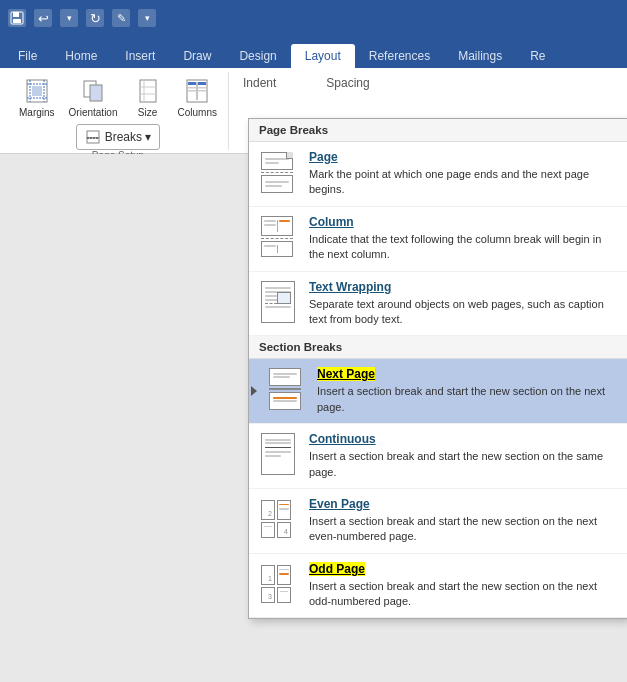  Describe the element at coordinates (198, 97) in the screenshot. I see `columns-button: Columns` at that location.